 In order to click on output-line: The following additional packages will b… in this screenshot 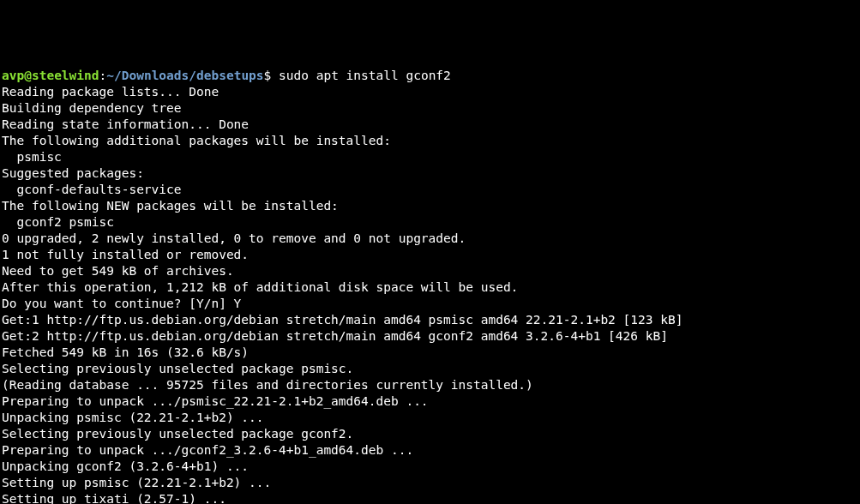, I will do `click(430, 141)`.